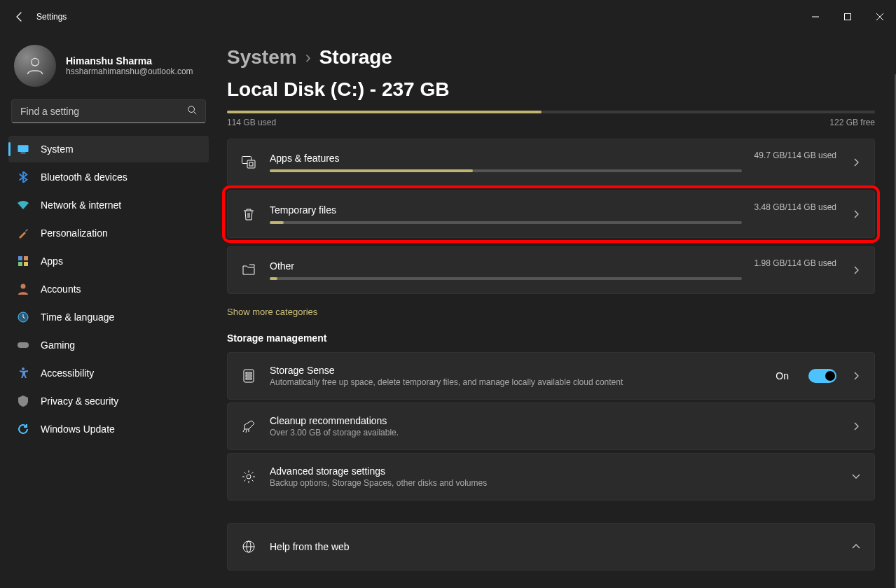  What do you see at coordinates (109, 111) in the screenshot?
I see `search-box` at bounding box center [109, 111].